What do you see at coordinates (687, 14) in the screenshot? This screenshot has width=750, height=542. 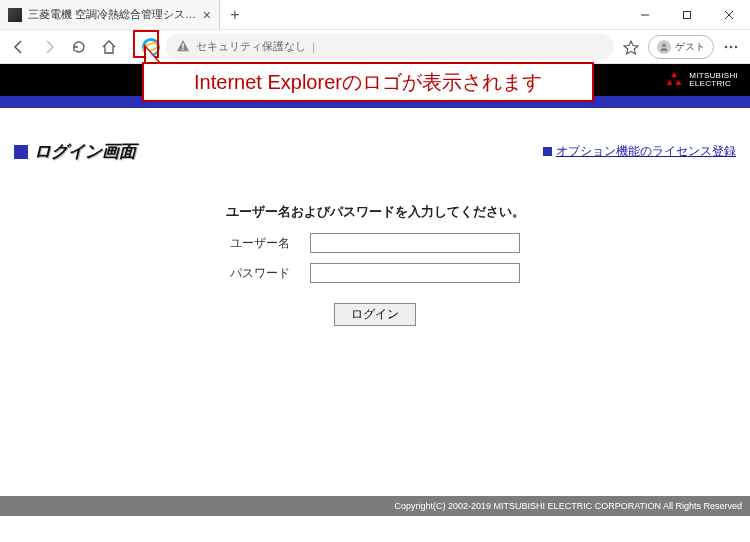 I see `window-controls` at bounding box center [687, 14].